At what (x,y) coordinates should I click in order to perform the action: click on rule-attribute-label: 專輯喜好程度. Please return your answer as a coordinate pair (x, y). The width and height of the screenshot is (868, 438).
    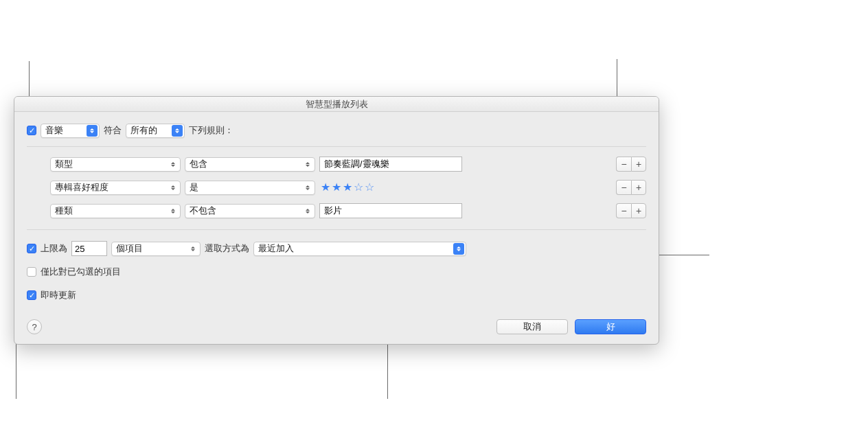
    Looking at the image, I should click on (82, 187).